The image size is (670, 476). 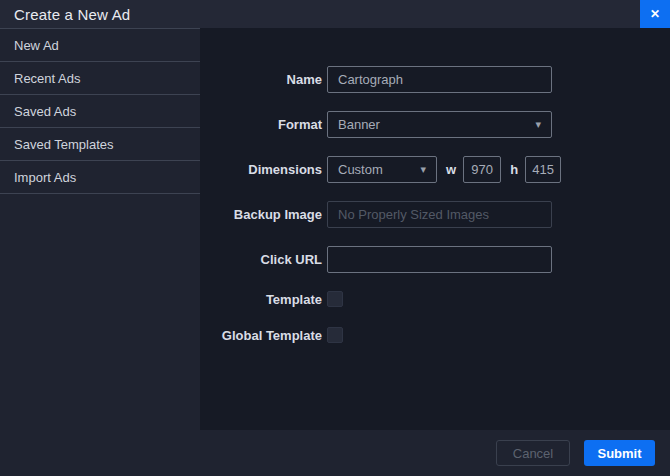 What do you see at coordinates (261, 214) in the screenshot?
I see `backup-image-label: Backup Image` at bounding box center [261, 214].